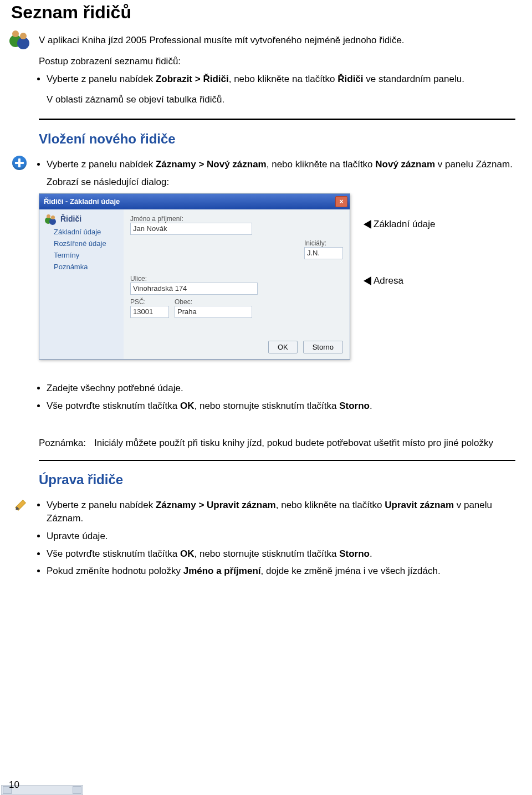 The image size is (532, 795). I want to click on page-number: 10, so click(14, 785).